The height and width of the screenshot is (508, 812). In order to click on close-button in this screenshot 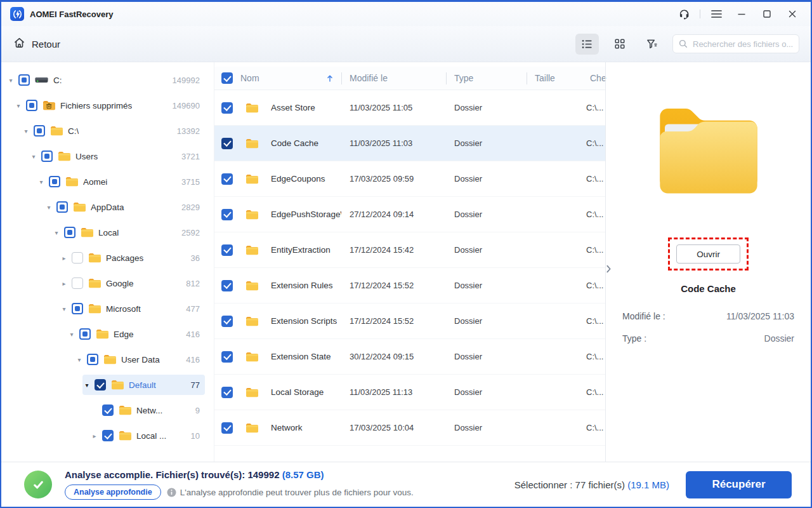, I will do `click(792, 14)`.